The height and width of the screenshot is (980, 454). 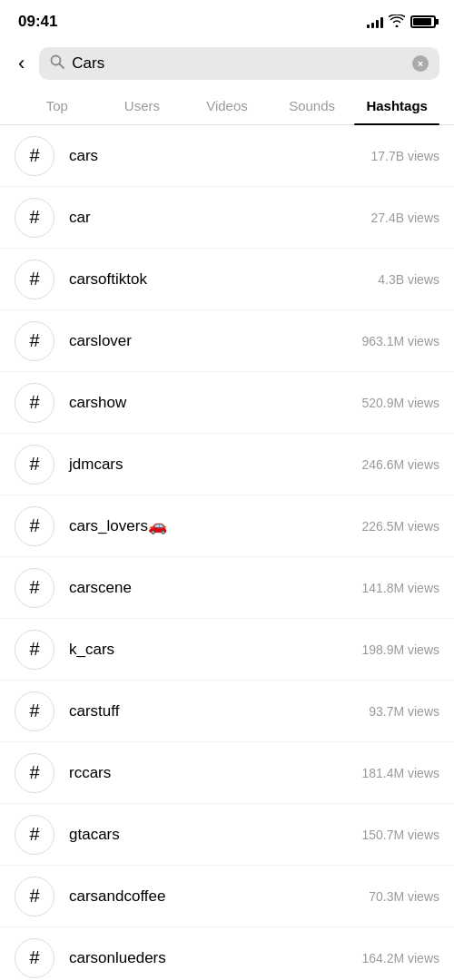 I want to click on hashtag-views: 141.8M views, so click(x=400, y=588).